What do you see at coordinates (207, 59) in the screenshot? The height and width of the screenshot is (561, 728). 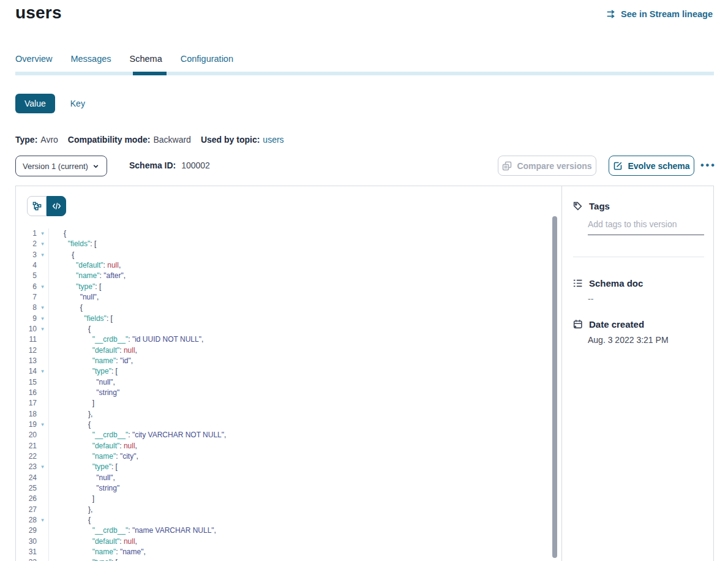 I see `tab-configuration: Configuration` at bounding box center [207, 59].